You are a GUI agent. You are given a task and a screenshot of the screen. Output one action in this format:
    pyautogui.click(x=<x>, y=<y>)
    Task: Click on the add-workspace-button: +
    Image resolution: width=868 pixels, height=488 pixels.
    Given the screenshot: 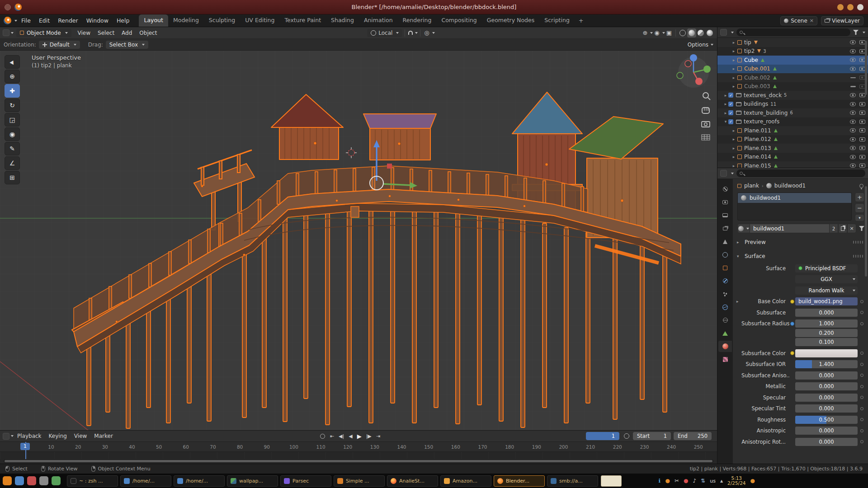 What is the action you would take?
    pyautogui.click(x=581, y=21)
    